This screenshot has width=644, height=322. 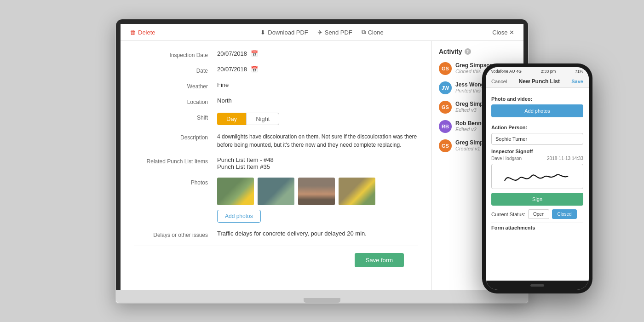 What do you see at coordinates (548, 71) in the screenshot?
I see `phone-time: 2:33 pm` at bounding box center [548, 71].